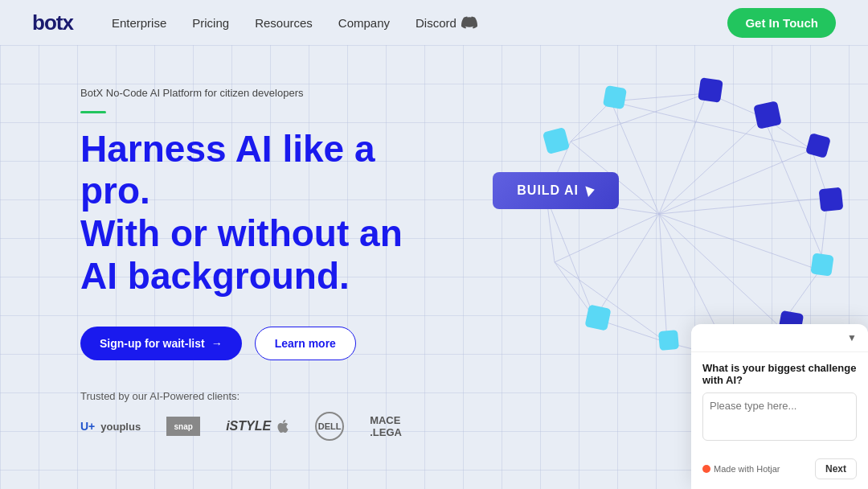  I want to click on trusted-section: Trusted by our AI-Powered clients: U+ yo…, so click(241, 415).